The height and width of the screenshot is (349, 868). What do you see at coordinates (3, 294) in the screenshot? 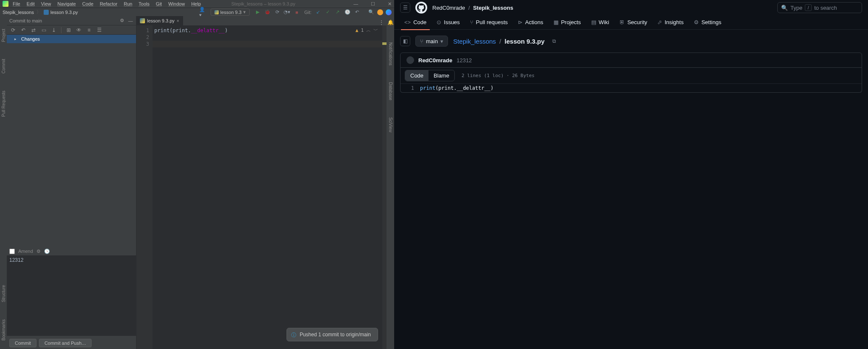
I see `tool-structure: Structure` at bounding box center [3, 294].